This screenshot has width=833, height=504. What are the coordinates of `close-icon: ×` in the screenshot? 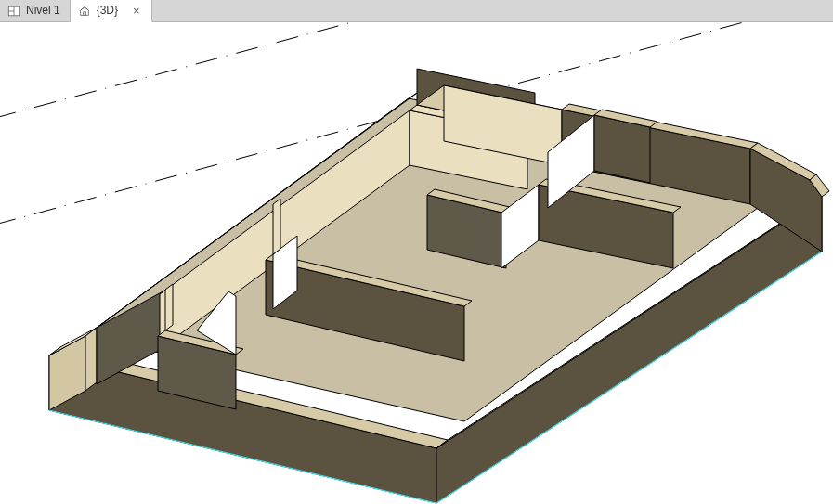 It's located at (137, 11).